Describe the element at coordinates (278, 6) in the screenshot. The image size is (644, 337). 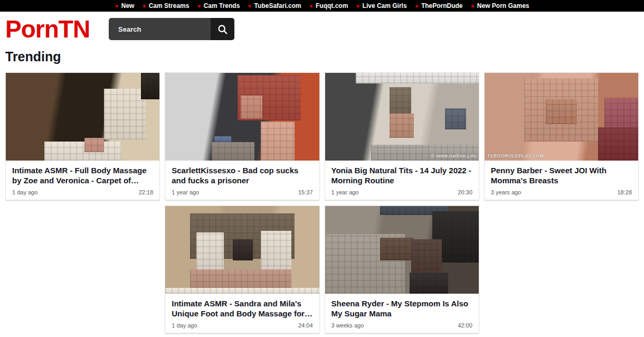
I see `topbar-link-label: TubeSafari.com` at that location.